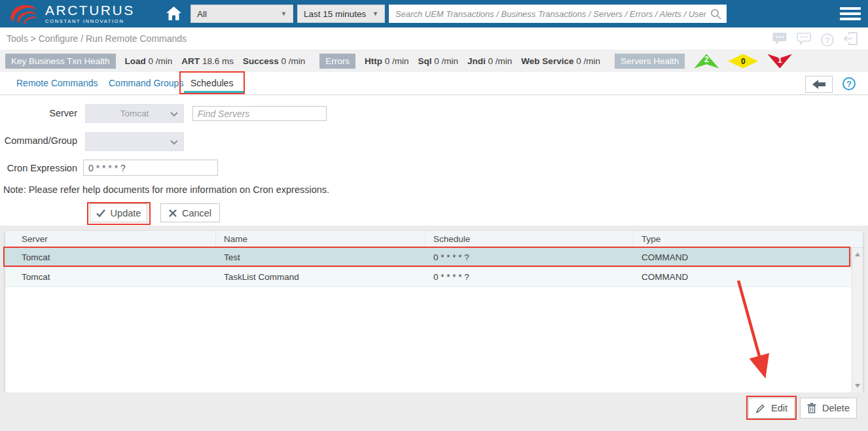 This screenshot has width=868, height=431. Describe the element at coordinates (530, 258) in the screenshot. I see `cell-schedule: 0 * * * * ?` at that location.